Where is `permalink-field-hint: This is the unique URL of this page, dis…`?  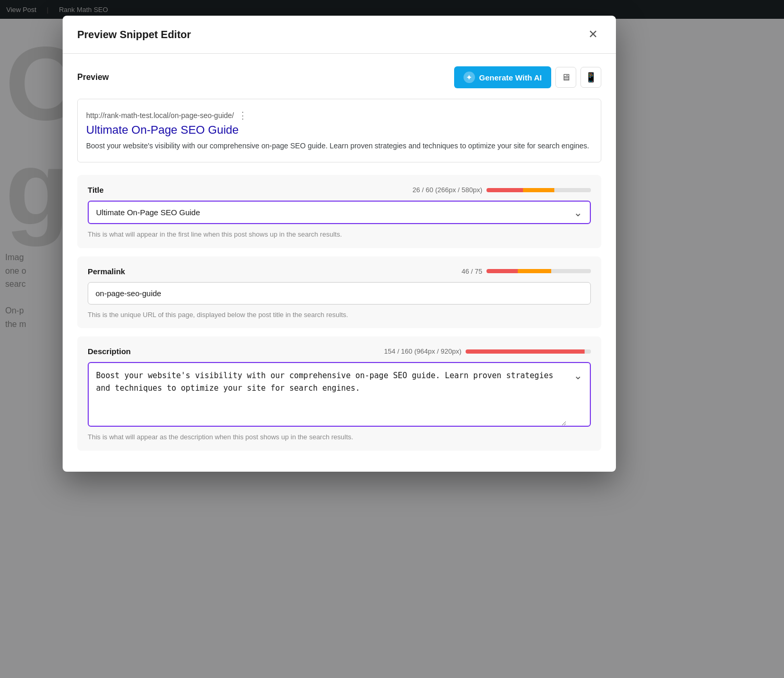 permalink-field-hint: This is the unique URL of this page, dis… is located at coordinates (339, 315).